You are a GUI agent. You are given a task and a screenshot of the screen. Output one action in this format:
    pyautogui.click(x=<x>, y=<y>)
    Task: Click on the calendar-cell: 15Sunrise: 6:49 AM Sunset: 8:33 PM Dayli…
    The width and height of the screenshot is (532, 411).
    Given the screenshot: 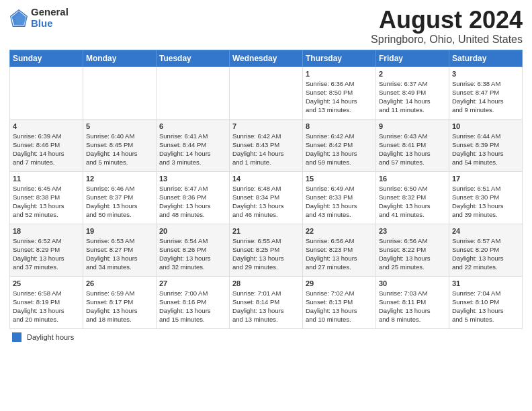 What is the action you would take?
    pyautogui.click(x=340, y=197)
    